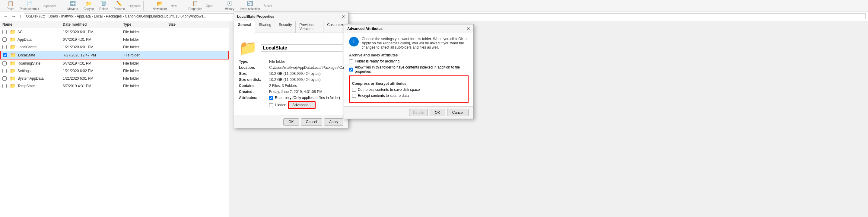  I want to click on history-btn: 🕐 History, so click(230, 5).